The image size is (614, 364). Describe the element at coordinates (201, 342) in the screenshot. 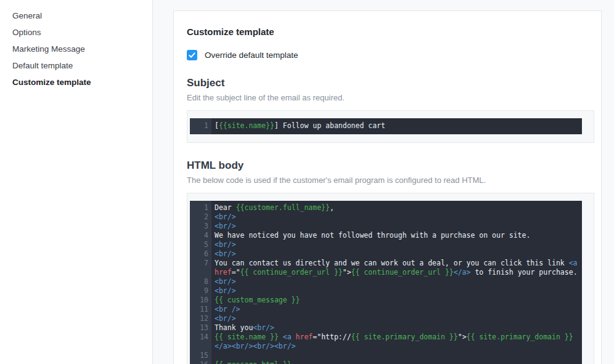

I see `line-number: 14` at that location.